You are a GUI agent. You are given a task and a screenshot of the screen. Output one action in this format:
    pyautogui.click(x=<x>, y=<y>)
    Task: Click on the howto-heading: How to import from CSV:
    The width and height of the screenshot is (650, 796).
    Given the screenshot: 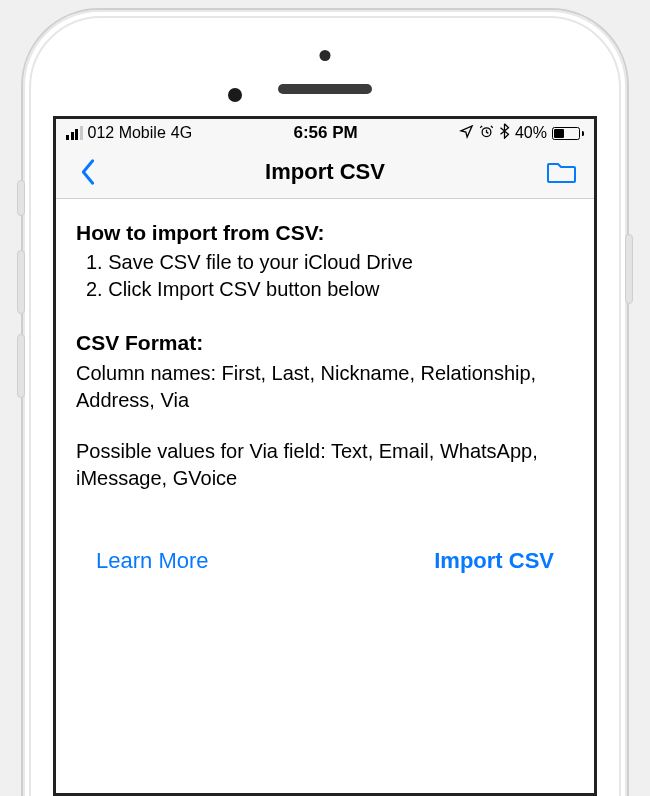 What is the action you would take?
    pyautogui.click(x=325, y=233)
    